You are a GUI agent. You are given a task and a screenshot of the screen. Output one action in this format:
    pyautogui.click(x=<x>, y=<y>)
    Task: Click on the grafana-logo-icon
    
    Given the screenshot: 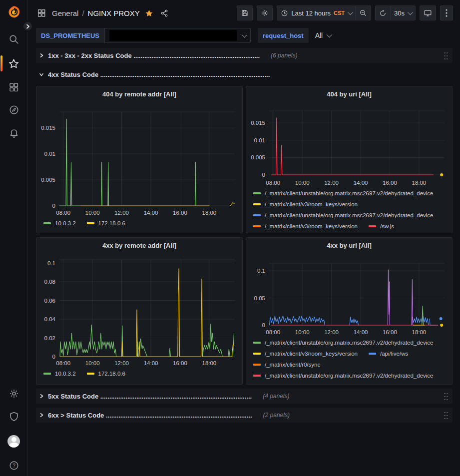 What is the action you would take?
    pyautogui.click(x=14, y=12)
    